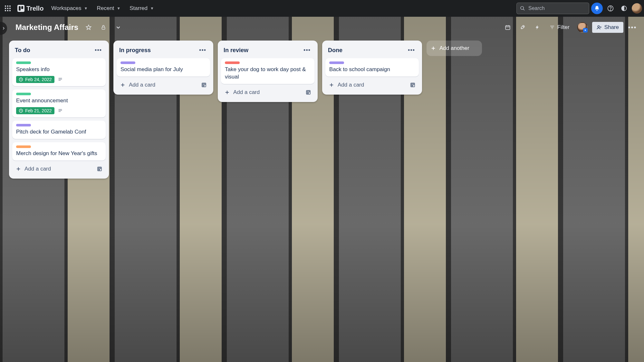 The image size is (644, 362). I want to click on apps-button, so click(8, 8).